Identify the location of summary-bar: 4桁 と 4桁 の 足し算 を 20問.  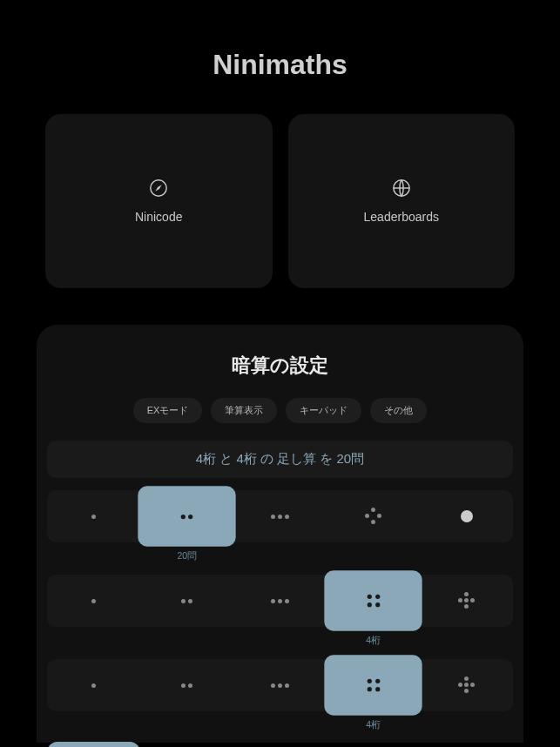
(280, 460).